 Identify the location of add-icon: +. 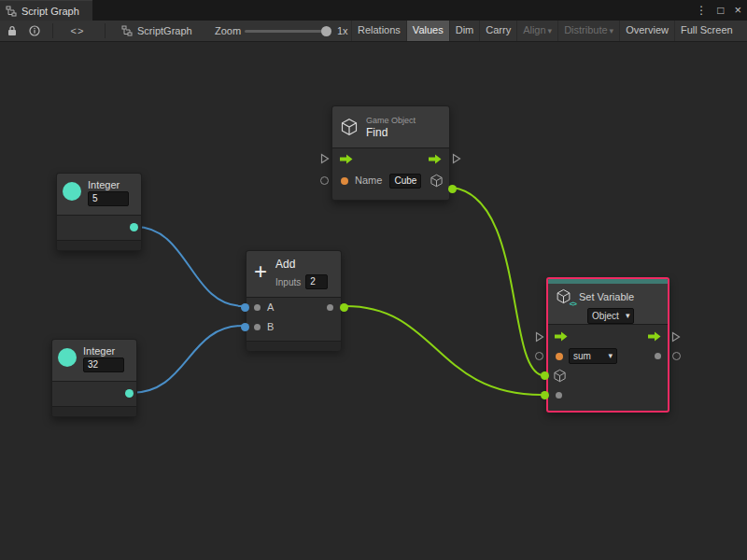
(261, 274).